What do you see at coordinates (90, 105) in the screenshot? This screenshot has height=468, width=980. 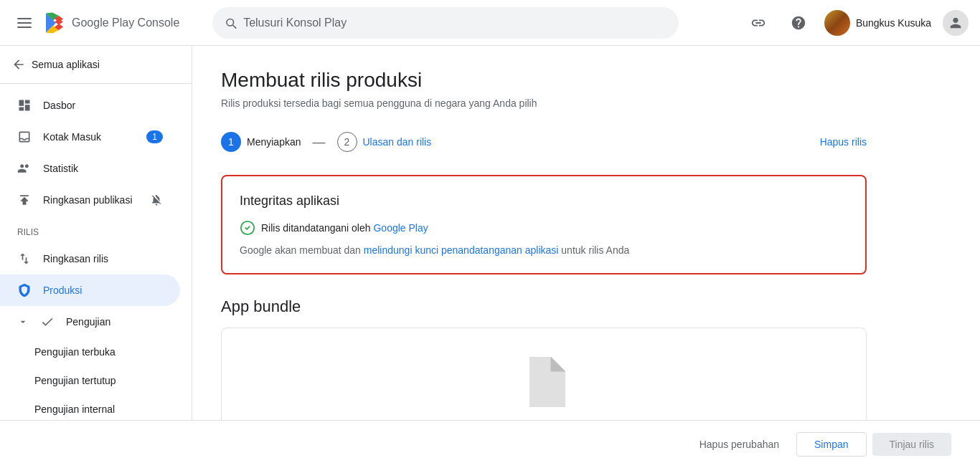 I see `sidebar-item-dasbor: Dasbor` at bounding box center [90, 105].